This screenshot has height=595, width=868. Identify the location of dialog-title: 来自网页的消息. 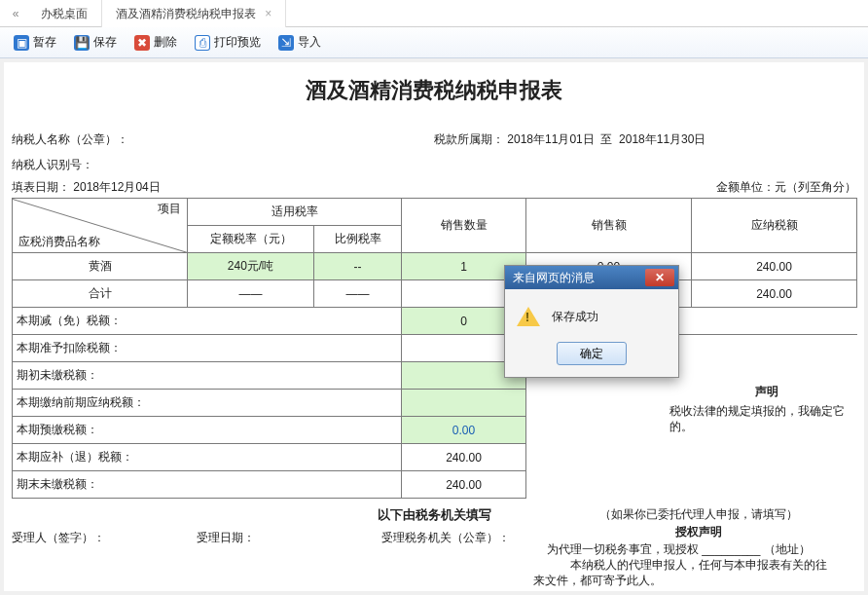
(554, 279).